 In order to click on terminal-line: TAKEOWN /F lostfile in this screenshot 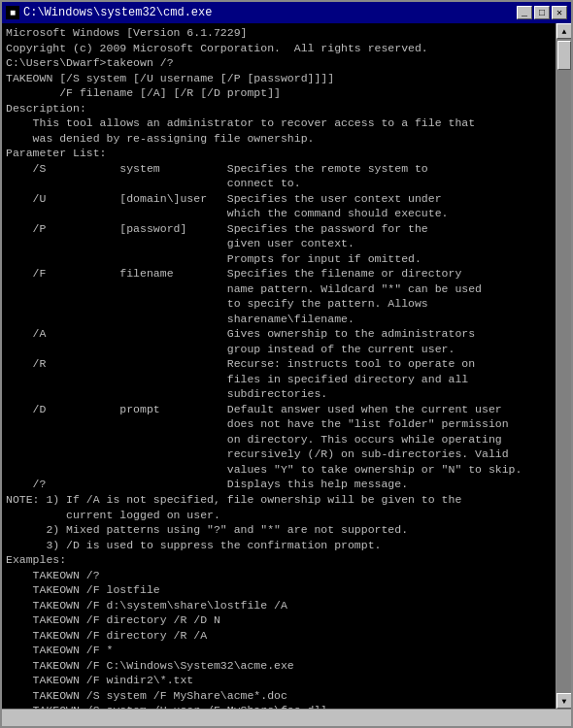, I will do `click(279, 590)`.